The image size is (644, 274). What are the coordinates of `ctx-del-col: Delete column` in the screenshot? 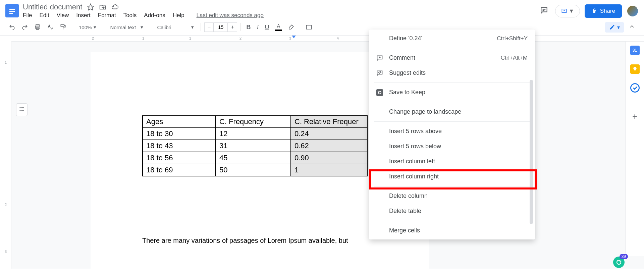 It's located at (452, 196).